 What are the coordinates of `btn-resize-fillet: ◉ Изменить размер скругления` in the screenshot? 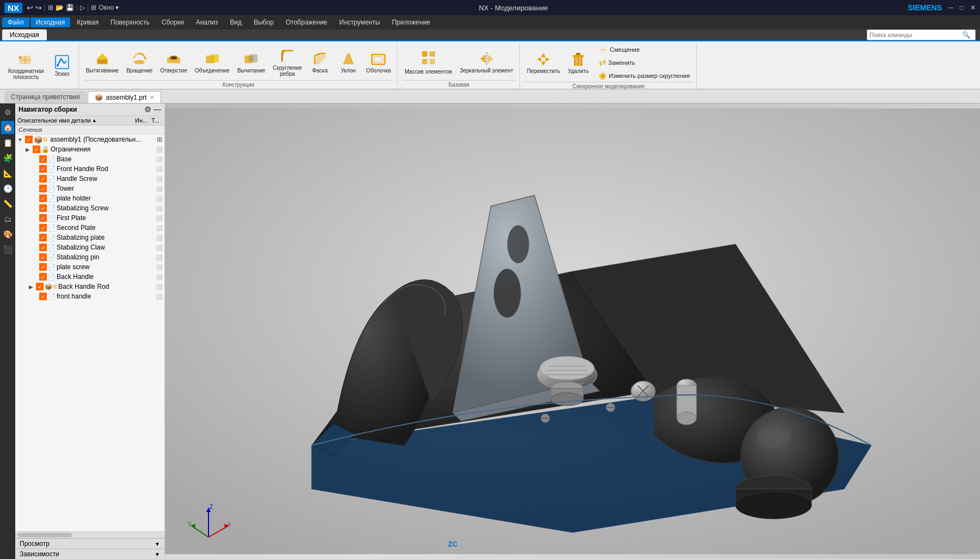 It's located at (645, 75).